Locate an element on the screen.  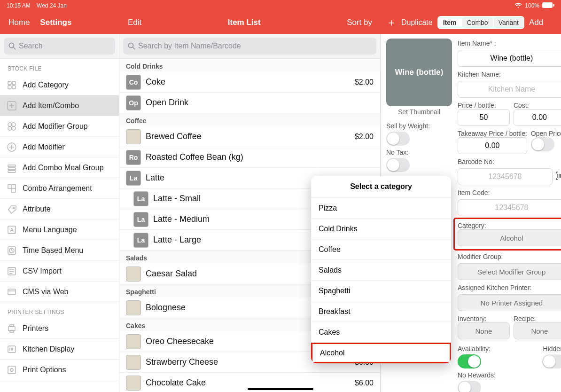
item-search-placeholder: Search by Item Name/Barcode is located at coordinates (190, 46).